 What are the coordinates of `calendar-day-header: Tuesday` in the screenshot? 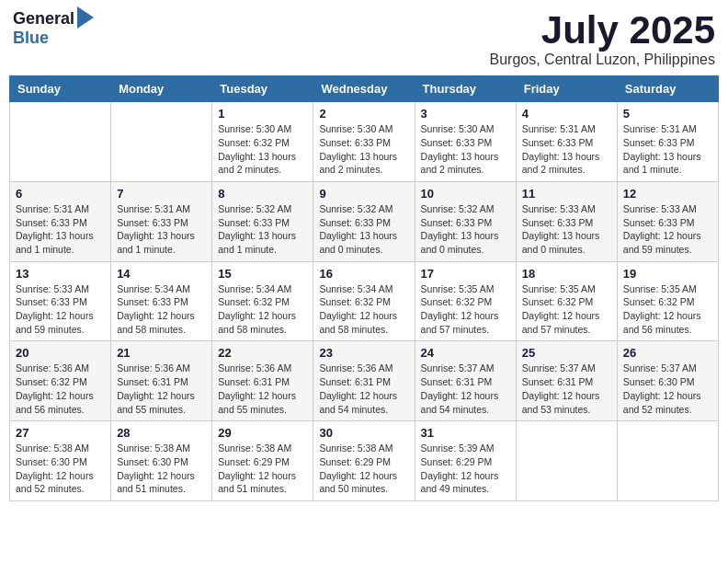 It's located at (263, 89).